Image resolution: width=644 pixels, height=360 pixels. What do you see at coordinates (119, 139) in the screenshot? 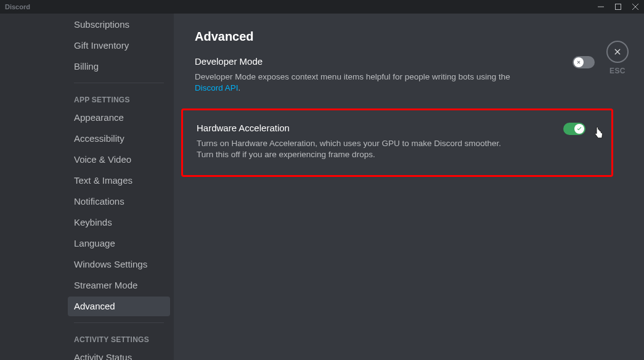
I see `sidebar-item-accessibility: Accessibility` at bounding box center [119, 139].